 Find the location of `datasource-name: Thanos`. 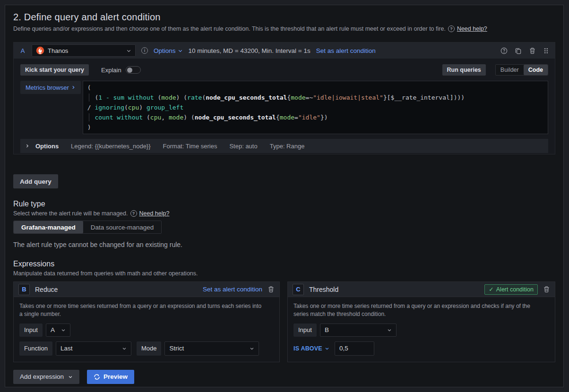

datasource-name: Thanos is located at coordinates (85, 51).